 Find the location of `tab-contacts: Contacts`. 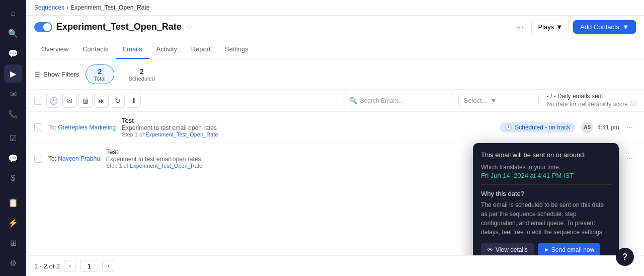

tab-contacts: Contacts is located at coordinates (96, 49).